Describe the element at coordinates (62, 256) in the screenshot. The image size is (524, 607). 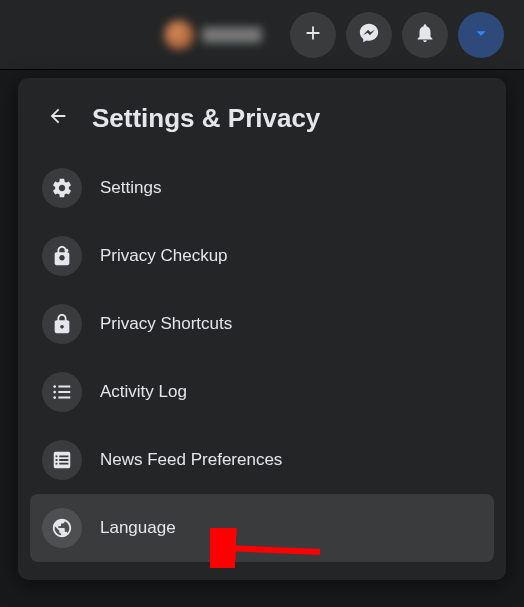
I see `lock-heart-icon` at that location.